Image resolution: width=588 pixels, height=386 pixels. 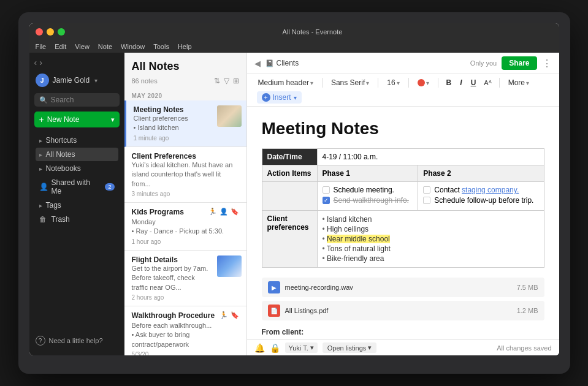 I want to click on note-title: Client Preferences, so click(x=185, y=156).